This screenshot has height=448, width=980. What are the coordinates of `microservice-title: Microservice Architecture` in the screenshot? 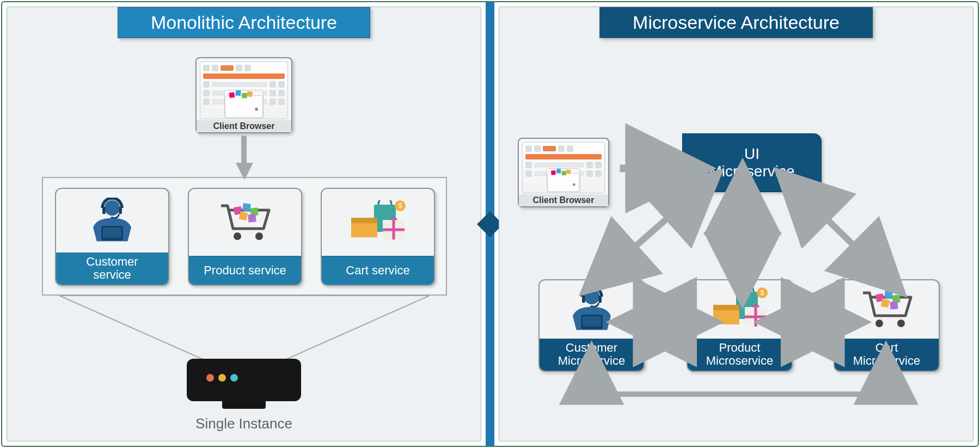 It's located at (736, 23).